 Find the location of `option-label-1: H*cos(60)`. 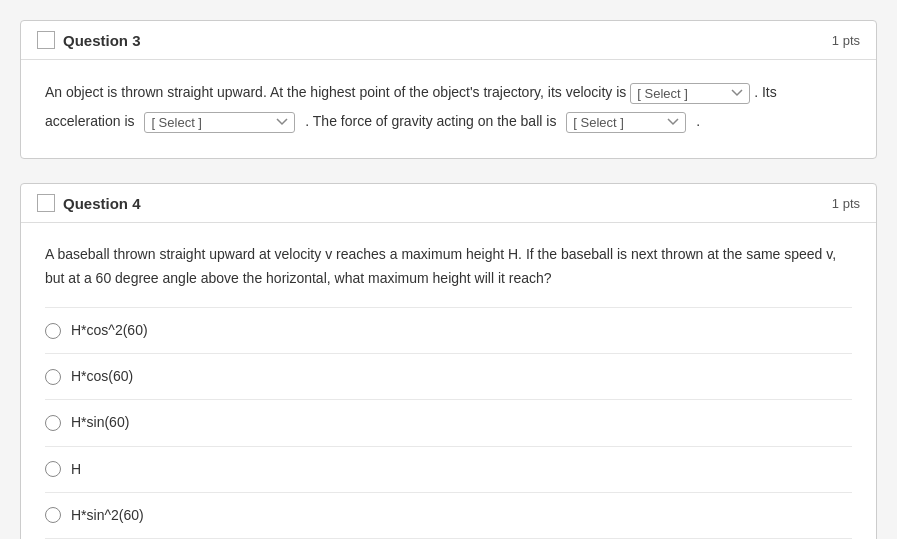

option-label-1: H*cos(60) is located at coordinates (102, 376).